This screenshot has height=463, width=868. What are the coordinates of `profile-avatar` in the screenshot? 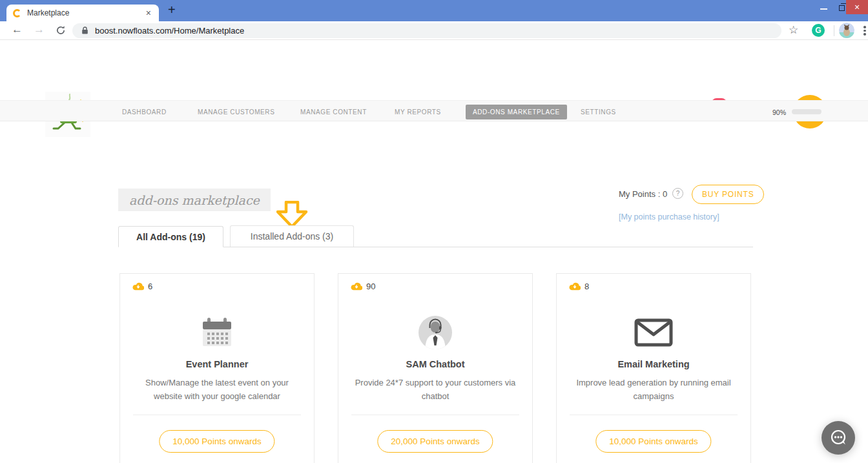 It's located at (847, 30).